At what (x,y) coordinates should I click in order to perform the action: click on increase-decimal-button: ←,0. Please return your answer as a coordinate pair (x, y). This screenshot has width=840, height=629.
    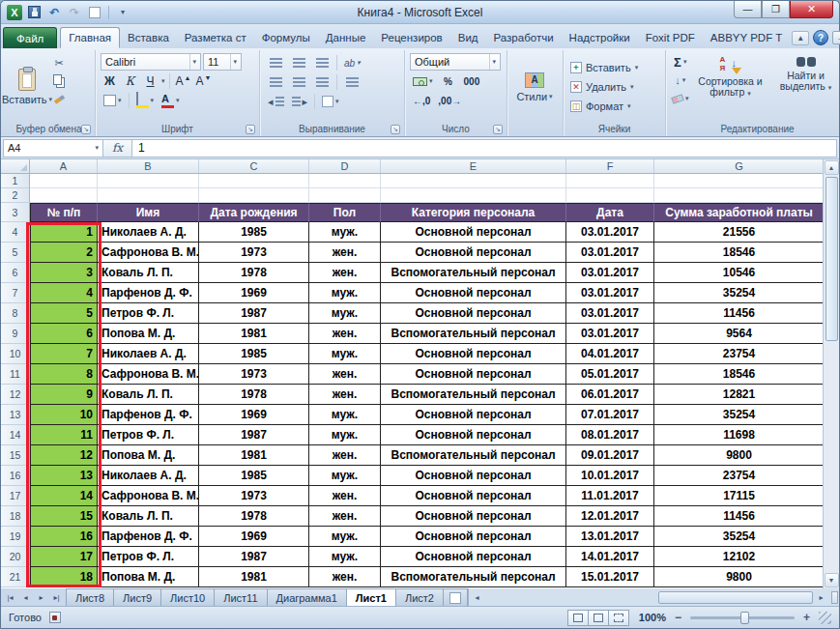
    Looking at the image, I should click on (421, 100).